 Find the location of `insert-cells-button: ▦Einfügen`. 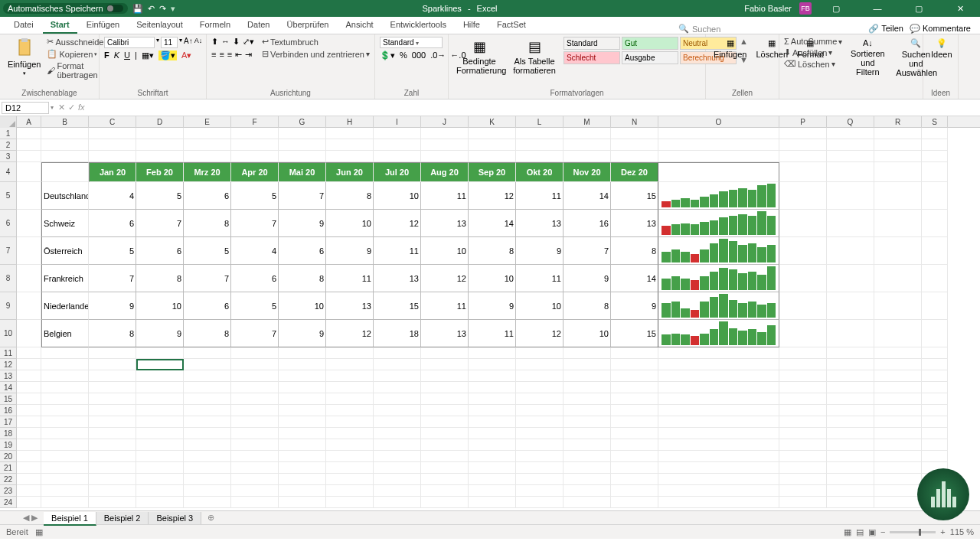

insert-cells-button: ▦Einfügen is located at coordinates (730, 49).